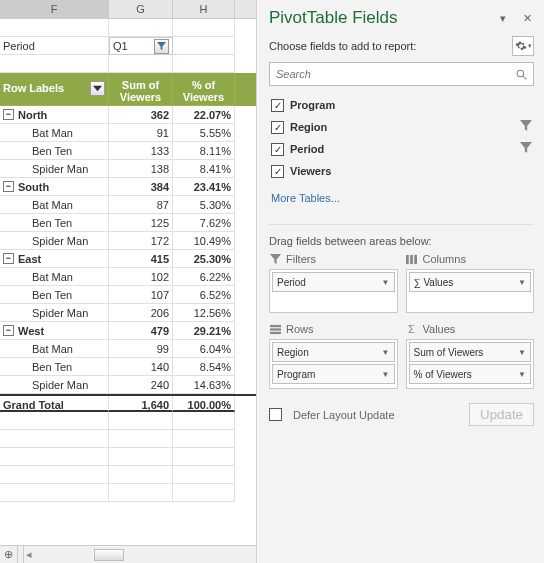 The image size is (544, 563). I want to click on area-columns: Columns∑ Values▼, so click(470, 283).